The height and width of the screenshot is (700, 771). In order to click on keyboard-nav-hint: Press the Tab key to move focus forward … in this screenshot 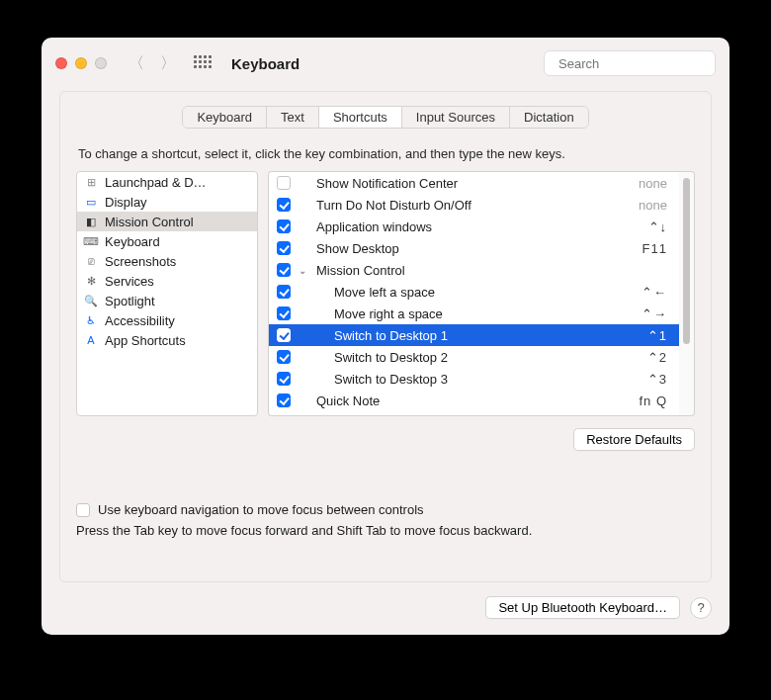, I will do `click(386, 530)`.